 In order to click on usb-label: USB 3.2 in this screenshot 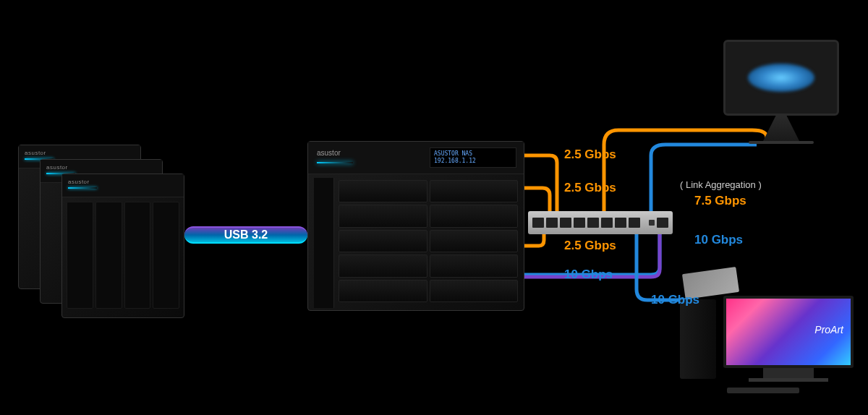, I will do `click(246, 235)`.